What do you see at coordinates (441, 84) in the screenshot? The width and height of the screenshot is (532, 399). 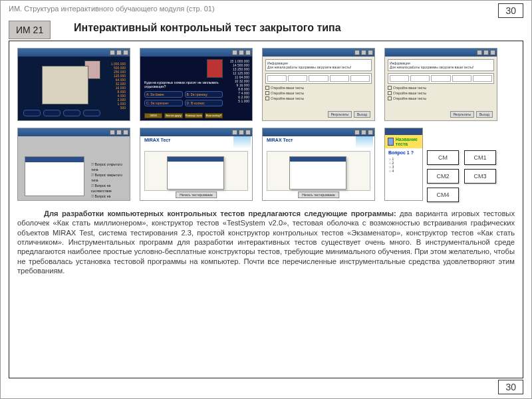 I see `thumb-testsystem-alt: Информация Для начала работы программы з…` at bounding box center [441, 84].